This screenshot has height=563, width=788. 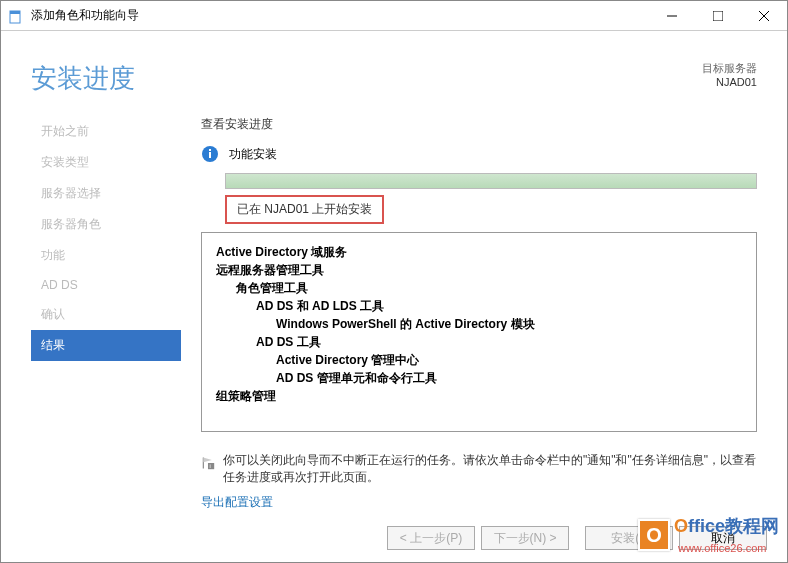 What do you see at coordinates (106, 256) in the screenshot?
I see `step-features: 功能` at bounding box center [106, 256].